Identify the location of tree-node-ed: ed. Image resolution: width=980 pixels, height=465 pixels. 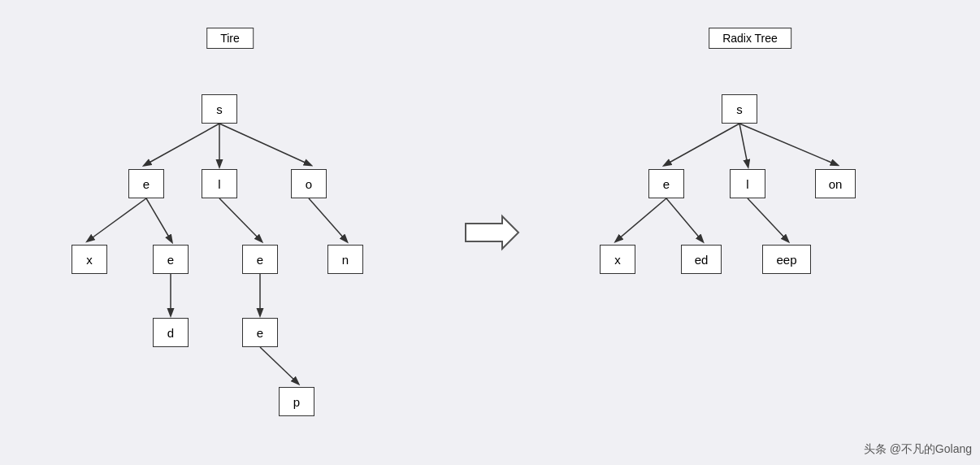
(701, 259).